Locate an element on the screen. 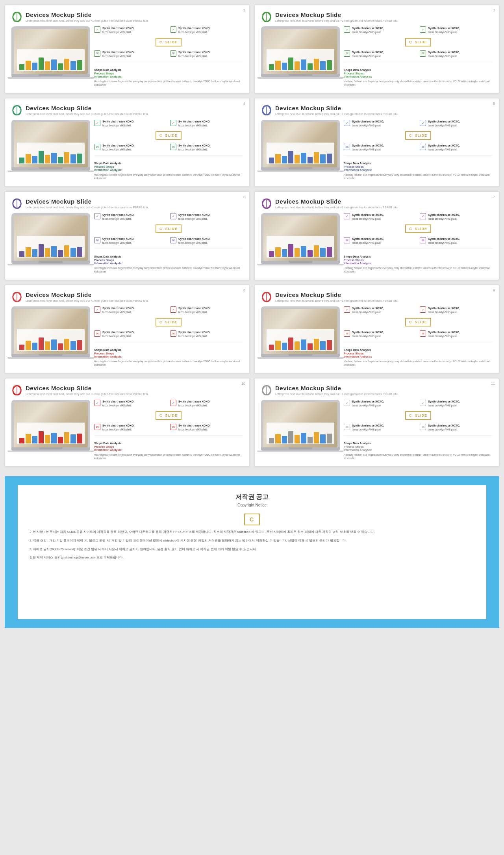  slide-number: 11 is located at coordinates (493, 384).